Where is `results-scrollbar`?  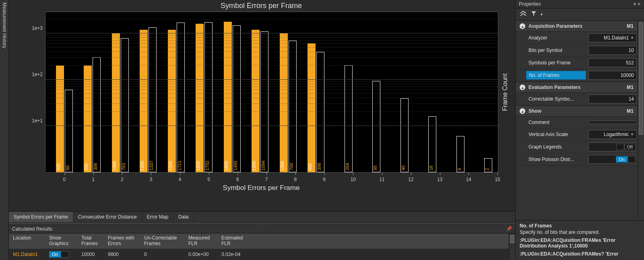 results-scrollbar is located at coordinates (512, 247).